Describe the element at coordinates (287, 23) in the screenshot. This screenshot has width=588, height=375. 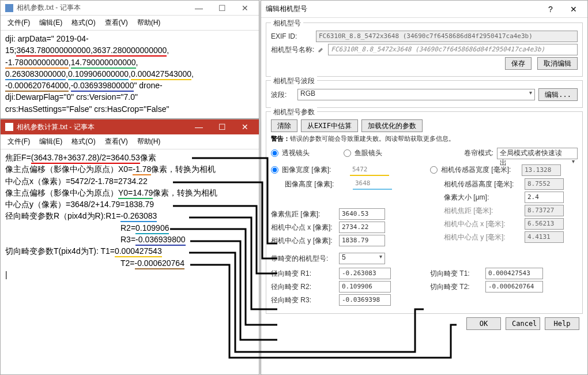
I see `group-legend: 相机型号` at that location.